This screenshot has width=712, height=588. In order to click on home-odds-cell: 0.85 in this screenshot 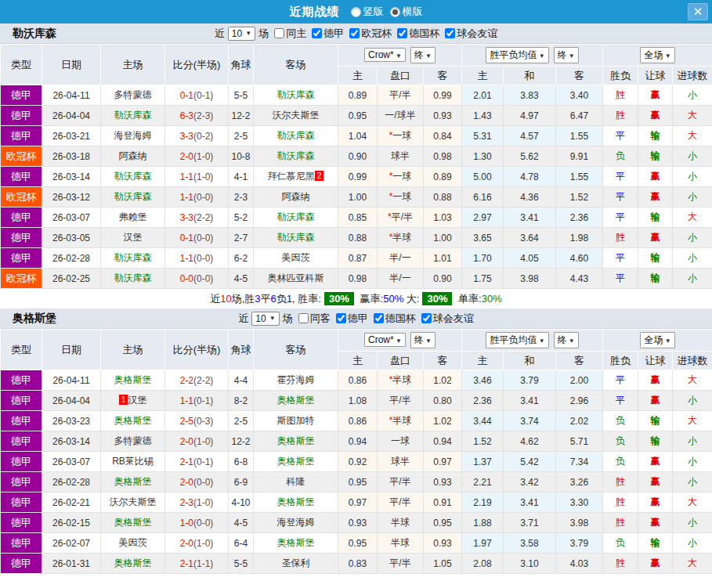, I will do `click(358, 218)`.